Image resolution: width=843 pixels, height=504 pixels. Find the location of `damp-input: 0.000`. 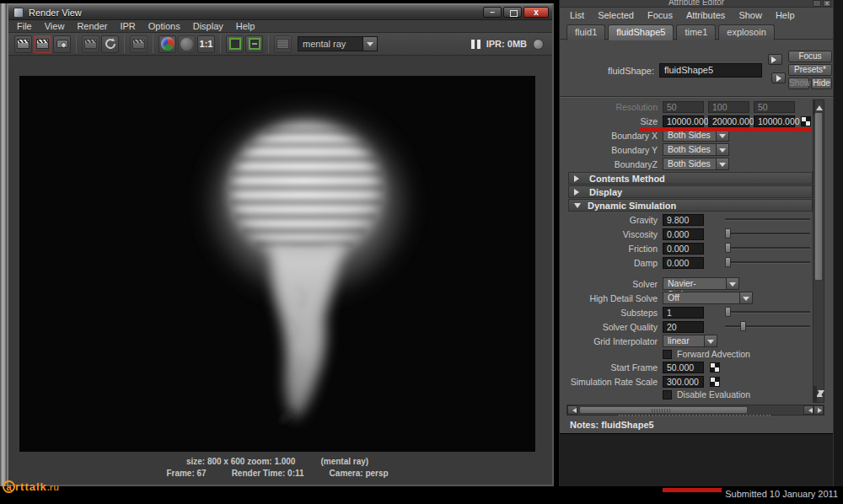

damp-input: 0.000 is located at coordinates (683, 263).